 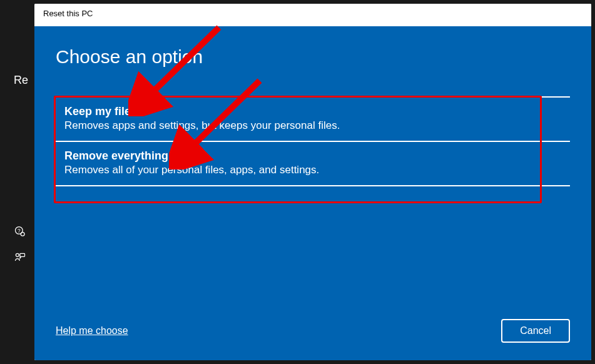 I want to click on window-title: Reset this PC, so click(x=313, y=15).